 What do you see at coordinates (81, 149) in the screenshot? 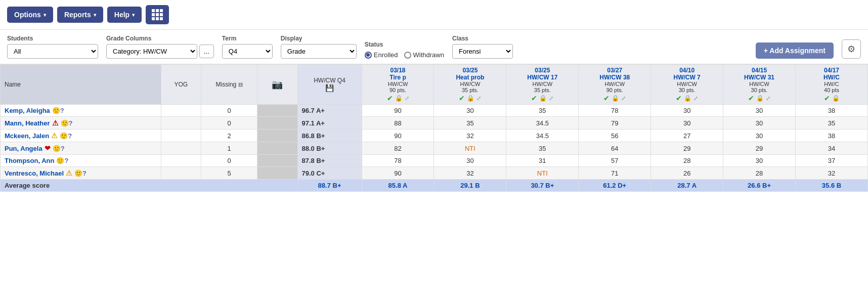
I see `student-name: Pun, Angela ❤ 🙂?` at bounding box center [81, 149].